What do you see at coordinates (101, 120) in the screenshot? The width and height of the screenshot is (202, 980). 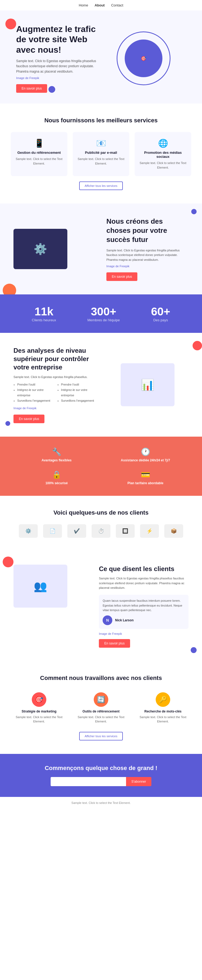 I see `services-title: Nous fournissons les meilleurs services` at bounding box center [101, 120].